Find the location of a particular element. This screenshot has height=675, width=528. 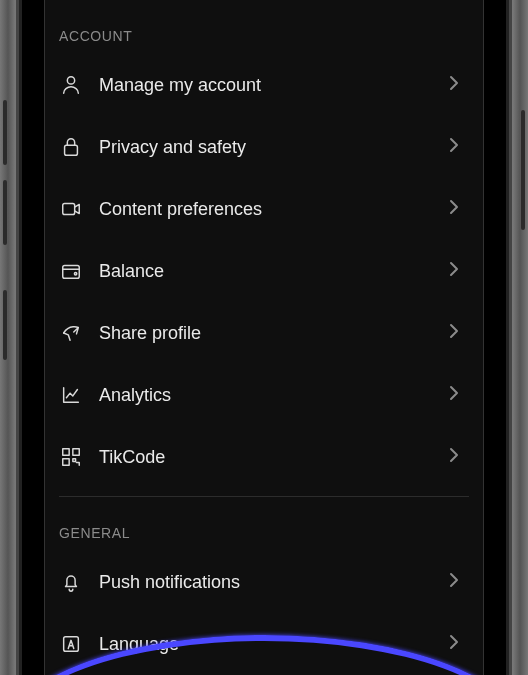

side-switch is located at coordinates (5, 325).